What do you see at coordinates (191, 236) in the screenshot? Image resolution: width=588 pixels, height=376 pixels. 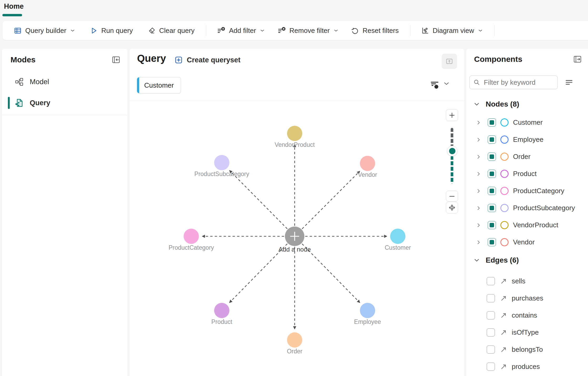 I see `graph-node-ProductCategory` at bounding box center [191, 236].